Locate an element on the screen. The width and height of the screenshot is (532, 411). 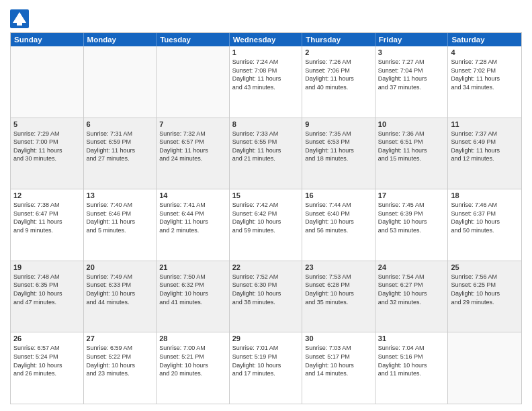
logo-icon is located at coordinates (19, 19).